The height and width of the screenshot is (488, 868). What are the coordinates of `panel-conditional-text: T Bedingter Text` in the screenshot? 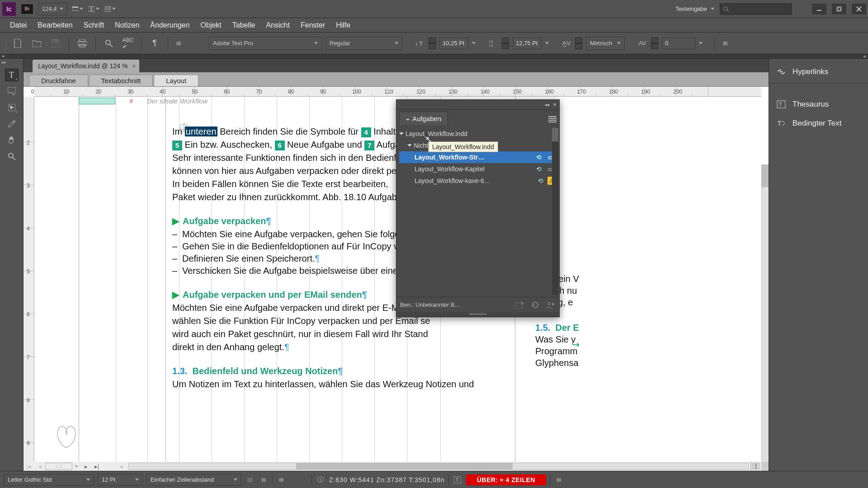 It's located at (818, 123).